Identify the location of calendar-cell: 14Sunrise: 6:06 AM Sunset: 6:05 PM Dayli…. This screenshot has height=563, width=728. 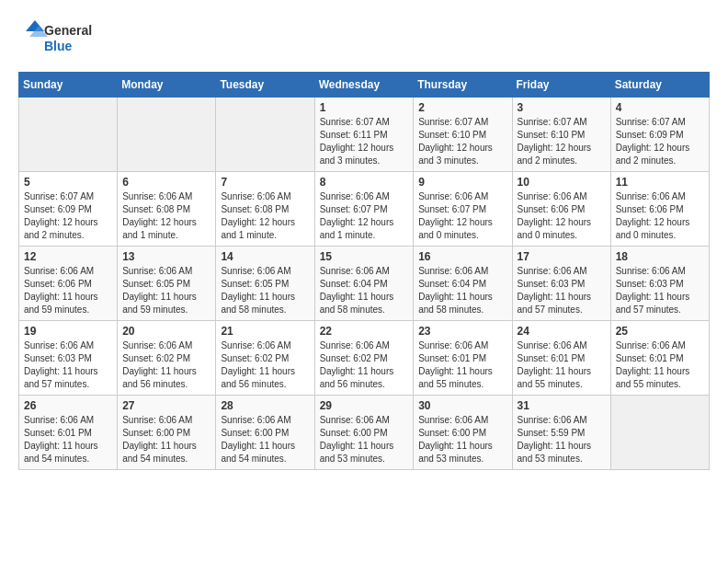
(265, 283).